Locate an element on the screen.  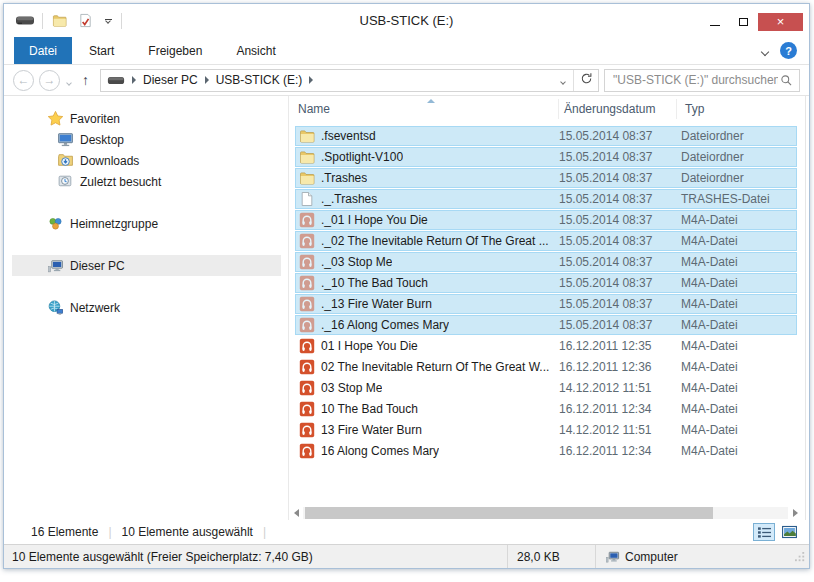
table-row: ._02 The Inevitable Return Of The Great … is located at coordinates (546, 241).